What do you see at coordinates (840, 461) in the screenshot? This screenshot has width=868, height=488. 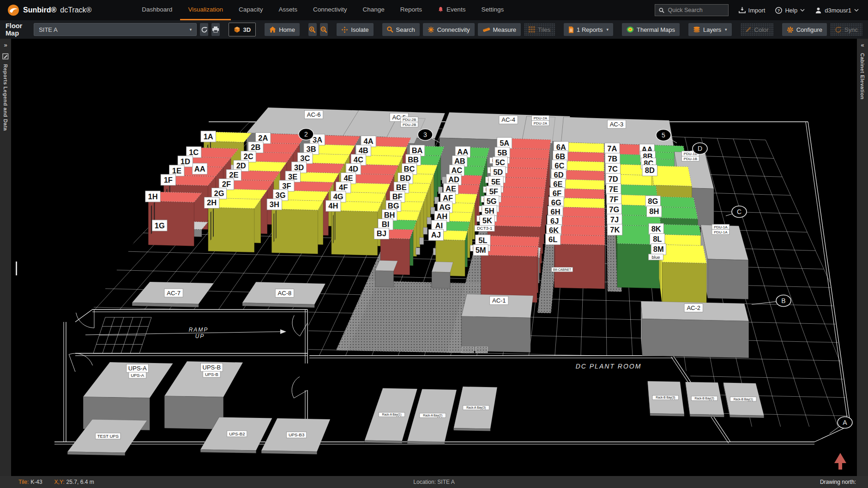 I see `north-arrow-icon` at bounding box center [840, 461].